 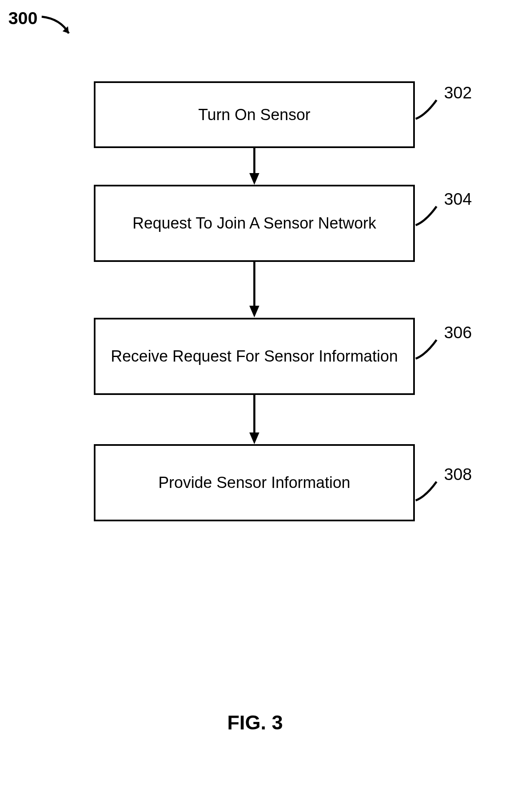 What do you see at coordinates (458, 199) in the screenshot?
I see `ref-label-2: 304` at bounding box center [458, 199].